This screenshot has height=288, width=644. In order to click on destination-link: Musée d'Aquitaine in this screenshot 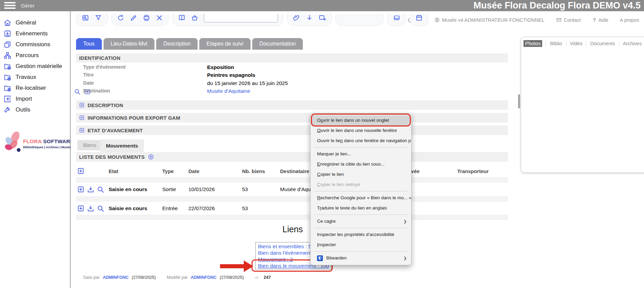, I will do `click(229, 91)`.